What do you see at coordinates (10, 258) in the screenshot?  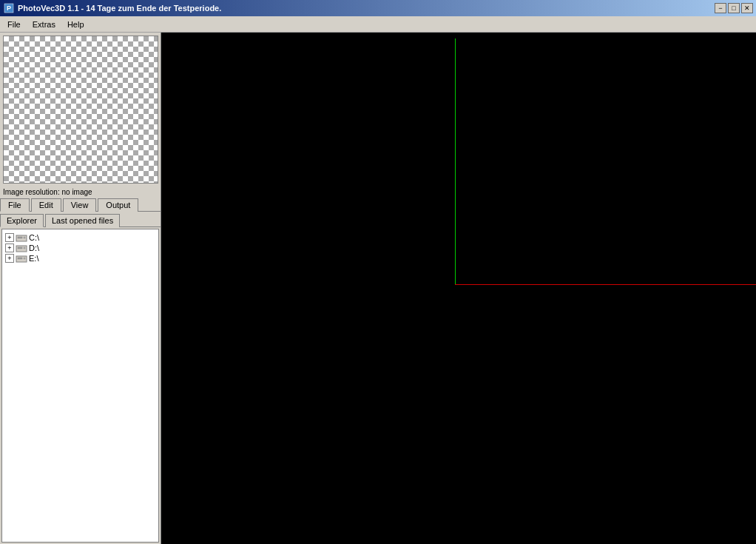 I see `expand-e-icon: +` at bounding box center [10, 258].